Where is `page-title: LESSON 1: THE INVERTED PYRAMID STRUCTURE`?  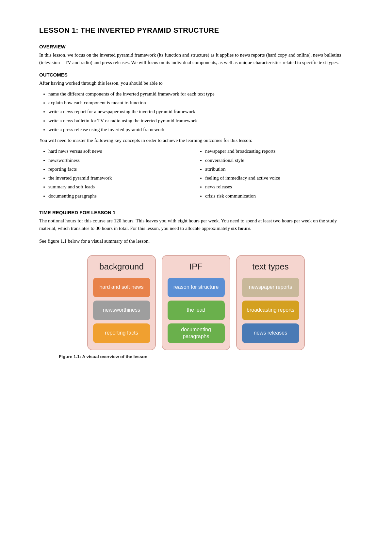
page-title: LESSON 1: THE INVERTED PYRAMID STRUCTURE is located at coordinates (196, 30).